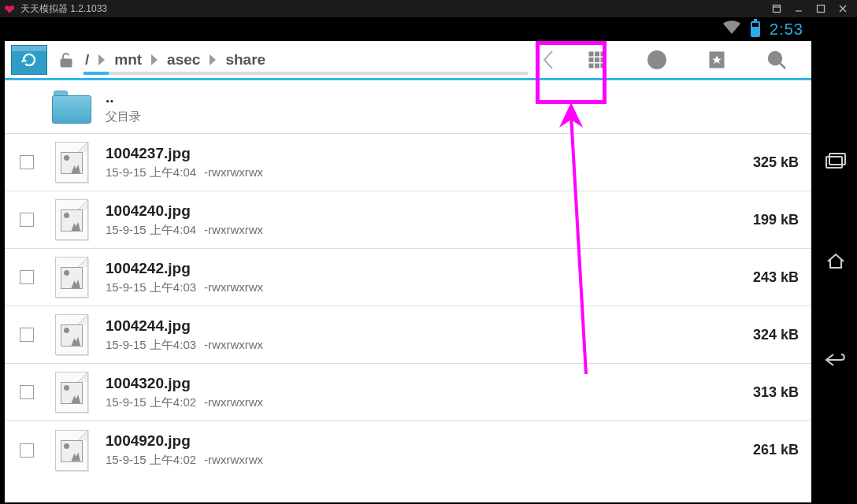 This screenshot has width=857, height=504. What do you see at coordinates (29, 60) in the screenshot?
I see `app-refresh-icon` at bounding box center [29, 60].